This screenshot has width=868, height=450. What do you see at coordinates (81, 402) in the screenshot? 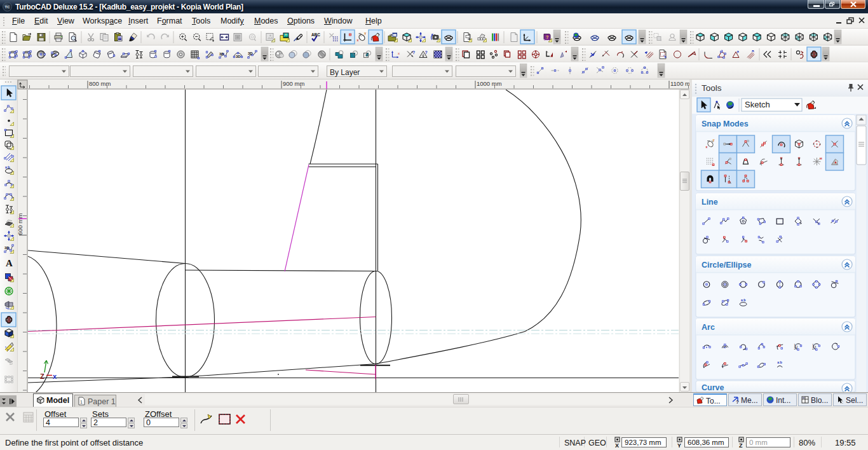
I see `svg-text: 1` at bounding box center [81, 402].